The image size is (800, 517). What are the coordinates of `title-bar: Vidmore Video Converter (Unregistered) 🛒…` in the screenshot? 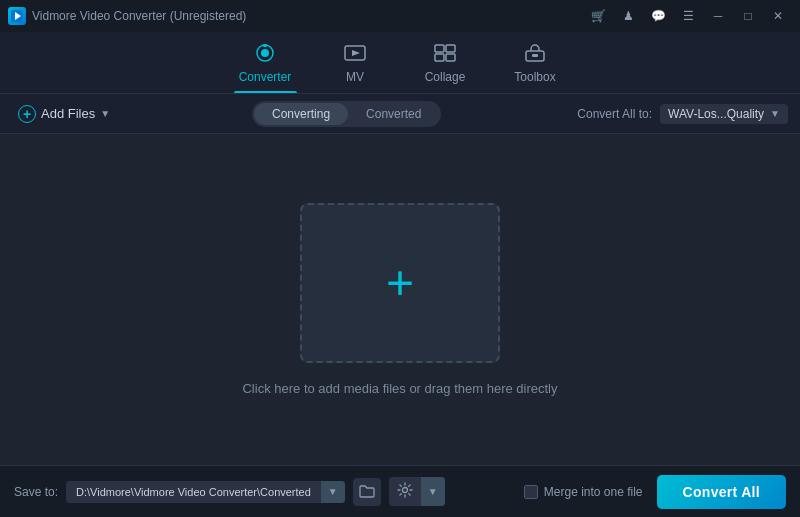 It's located at (400, 16).